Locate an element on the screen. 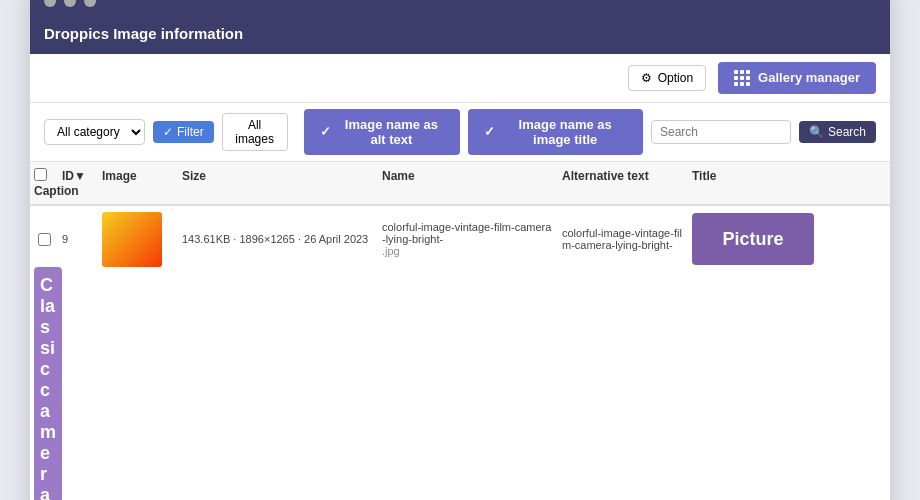 The image size is (920, 500). filter-bar: All category ✓ Filter All images ✓ Image… is located at coordinates (460, 132).